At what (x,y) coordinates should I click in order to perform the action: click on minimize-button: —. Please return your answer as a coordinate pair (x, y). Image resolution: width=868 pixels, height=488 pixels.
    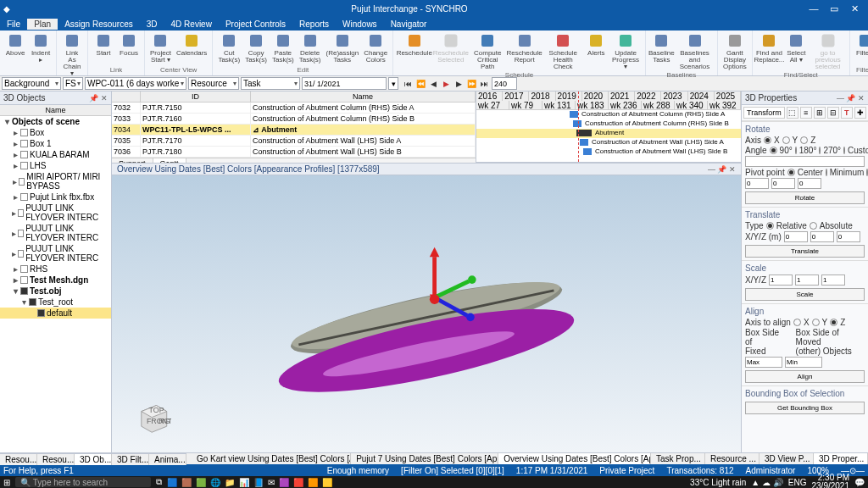
    Looking at the image, I should click on (814, 8).